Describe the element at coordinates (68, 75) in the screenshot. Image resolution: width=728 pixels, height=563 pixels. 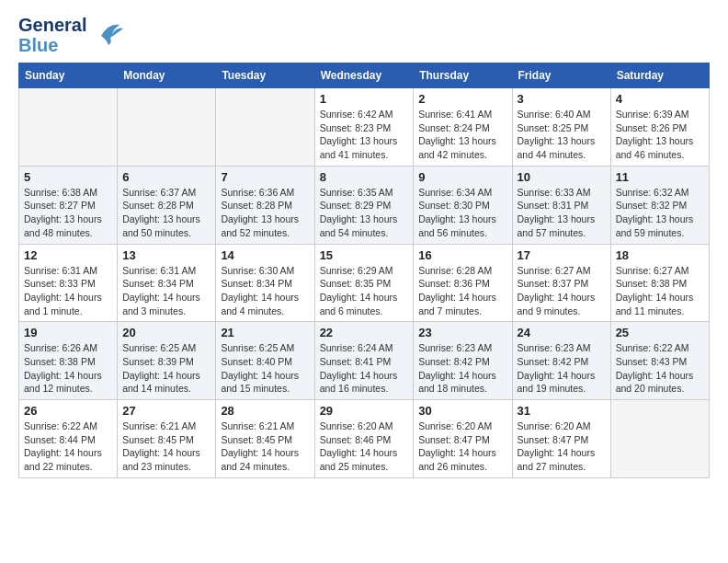
I see `calendar-header-sunday: Sunday` at that location.